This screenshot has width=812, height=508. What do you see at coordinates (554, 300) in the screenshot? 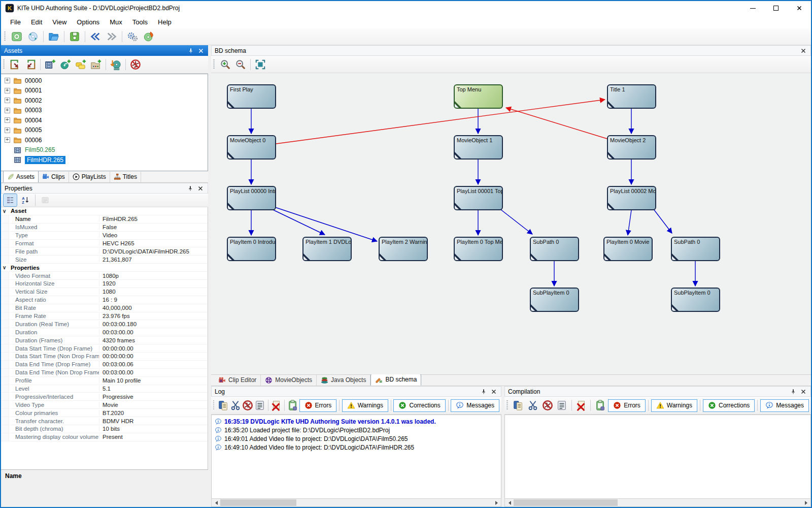
I see `schema-node-subplayitem-0-menu: SubPlayItem 0` at bounding box center [554, 300].